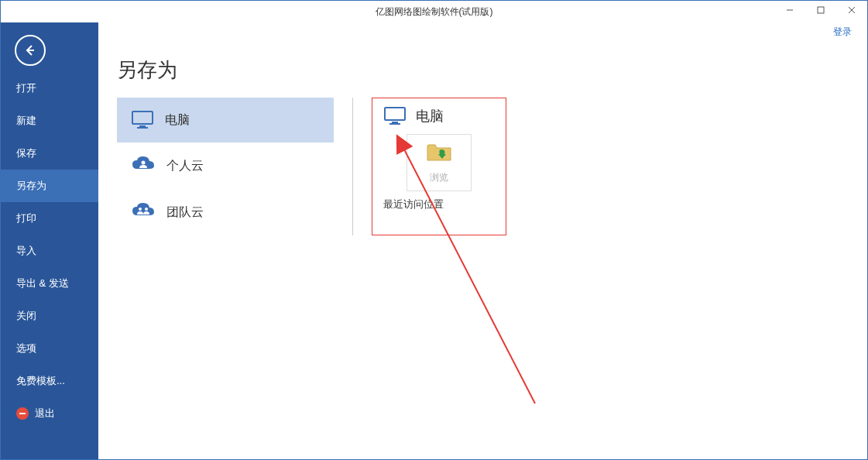 The image size is (868, 460). Describe the element at coordinates (790, 10) in the screenshot. I see `minimize-button` at that location.